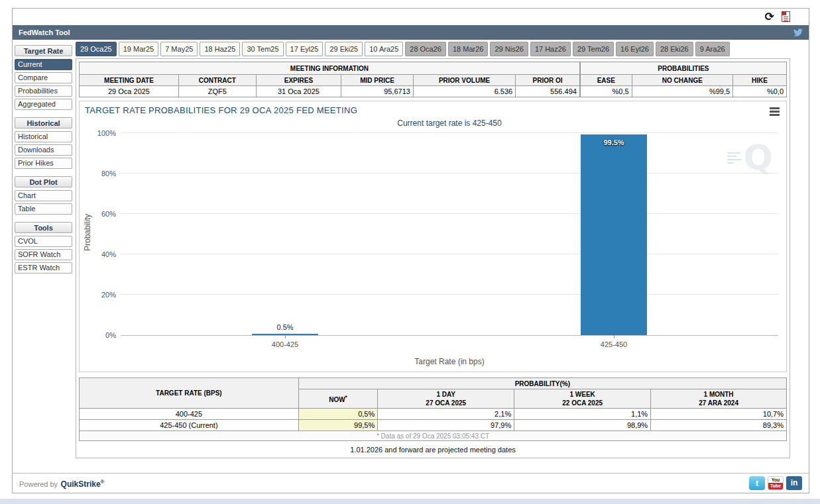  What do you see at coordinates (44, 163) in the screenshot?
I see `sidebar-item-prior-hikes: Prior Hikes` at bounding box center [44, 163].